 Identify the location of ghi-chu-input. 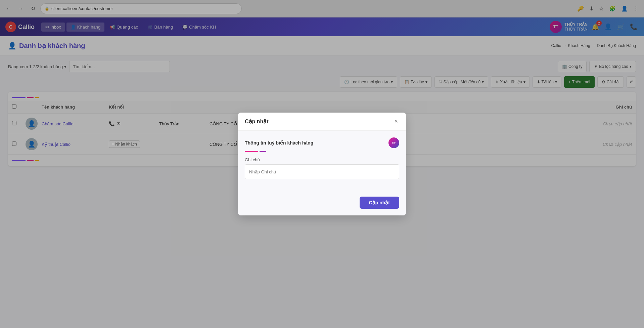
(322, 172).